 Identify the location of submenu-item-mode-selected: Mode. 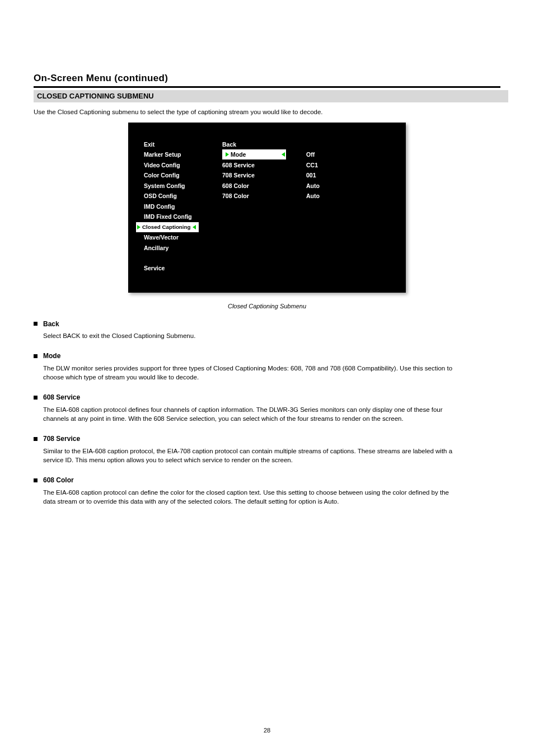
(254, 154).